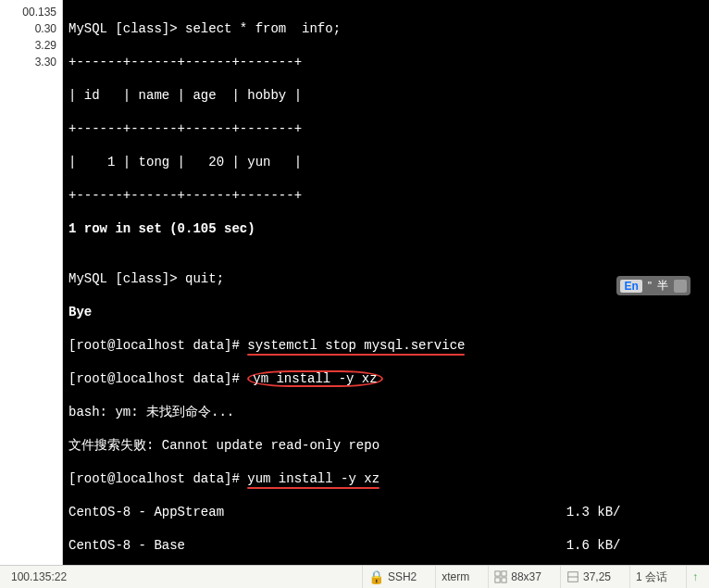  What do you see at coordinates (650, 286) in the screenshot?
I see `ime-punct-icon: "` at bounding box center [650, 286].